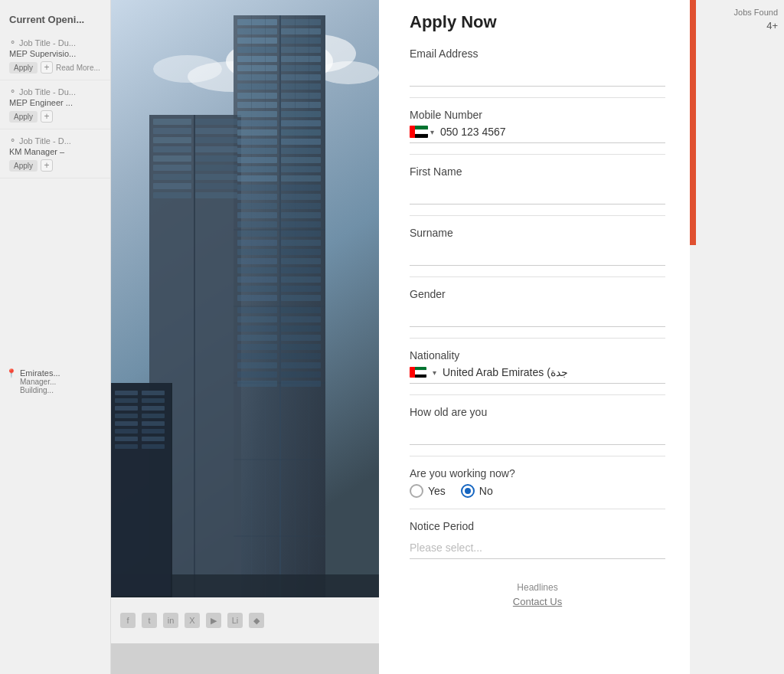 This screenshot has width=784, height=674. What do you see at coordinates (486, 491) in the screenshot?
I see `no-radio-label: No` at bounding box center [486, 491].